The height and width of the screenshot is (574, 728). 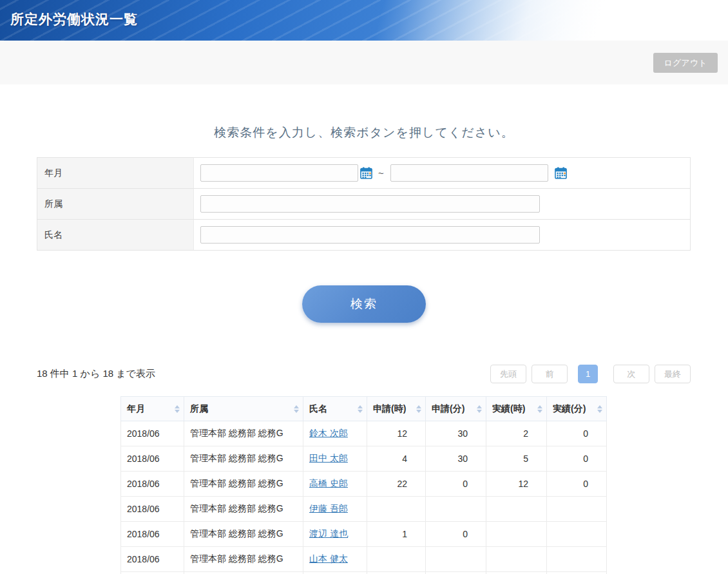 I want to click on results-summary: 18 件中 1 から 18 まで表示, so click(x=96, y=374).